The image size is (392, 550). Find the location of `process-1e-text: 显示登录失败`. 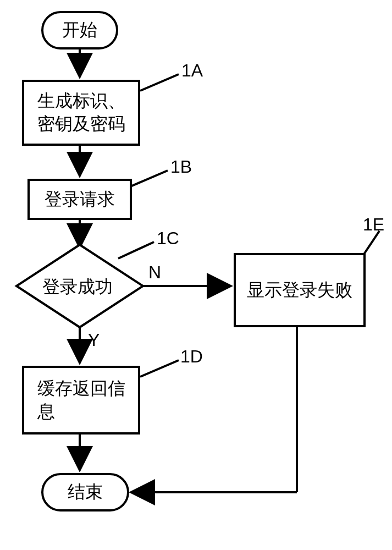

process-1e-text: 显示登录失败 is located at coordinates (300, 290).